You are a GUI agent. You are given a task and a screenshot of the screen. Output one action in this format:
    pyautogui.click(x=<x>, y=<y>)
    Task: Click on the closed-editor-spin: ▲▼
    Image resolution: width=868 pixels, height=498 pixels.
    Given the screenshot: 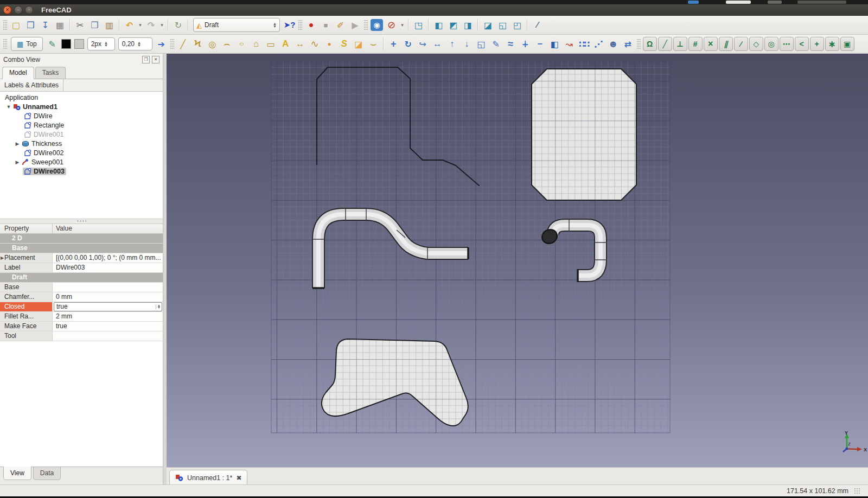 What is the action you would take?
    pyautogui.click(x=158, y=307)
    